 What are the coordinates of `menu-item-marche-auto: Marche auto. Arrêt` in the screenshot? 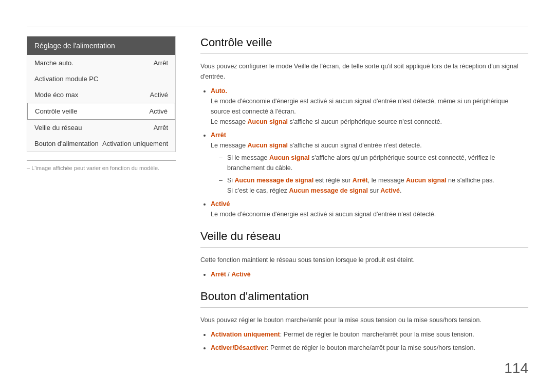 It's located at (101, 63).